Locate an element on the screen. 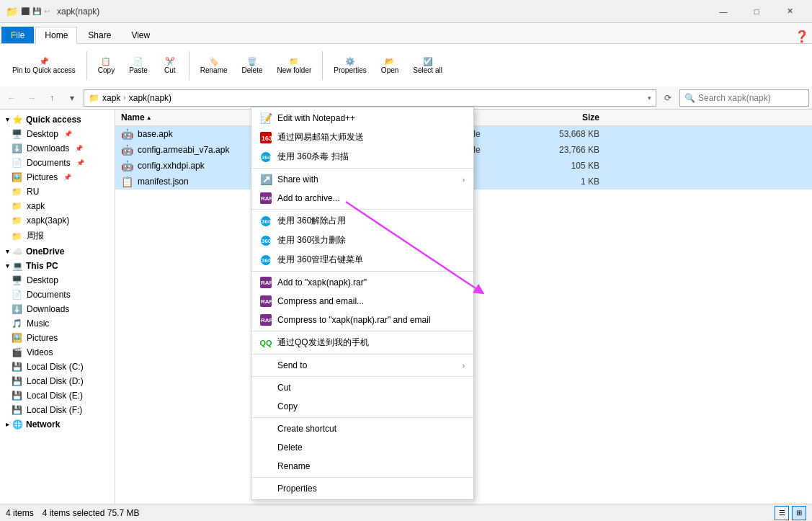  tab-file: File is located at coordinates (17, 35).